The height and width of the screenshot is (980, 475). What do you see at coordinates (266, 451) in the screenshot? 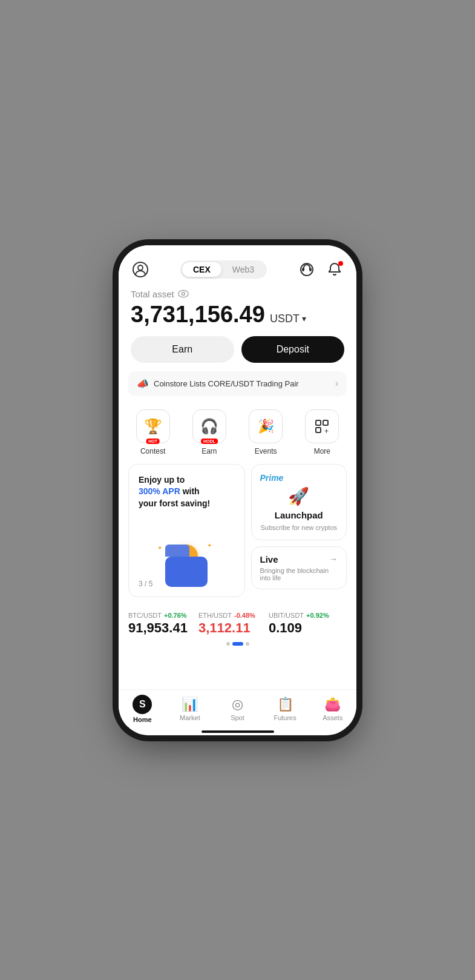
I see `events-label: Events` at bounding box center [266, 451].